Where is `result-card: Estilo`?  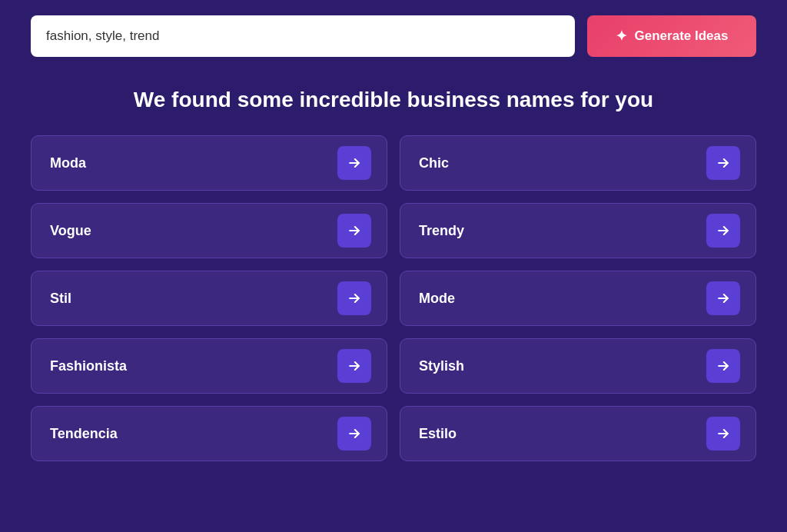 result-card: Estilo is located at coordinates (578, 434).